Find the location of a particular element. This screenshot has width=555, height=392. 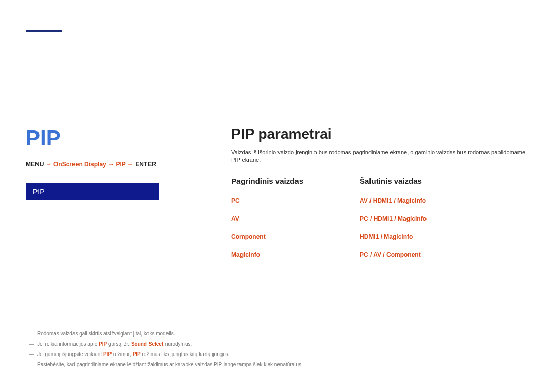

footnote-1: ― Rodomas vaizdas gali skirtis atsižvelg… is located at coordinates (278, 334).